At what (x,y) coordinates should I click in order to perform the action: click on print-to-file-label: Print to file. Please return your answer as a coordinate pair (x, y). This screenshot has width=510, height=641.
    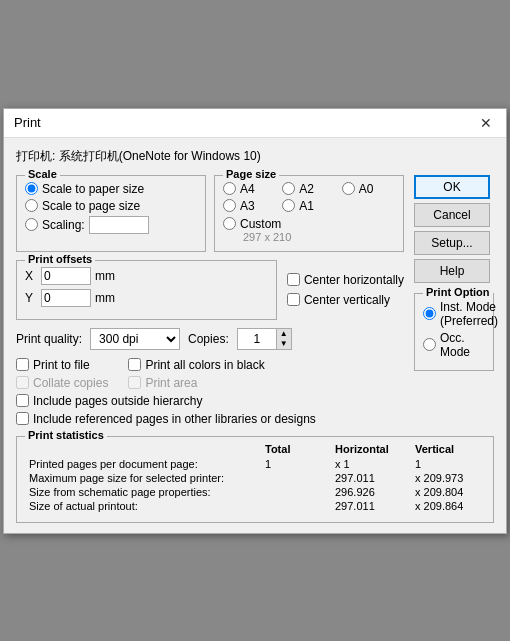
    Looking at the image, I should click on (62, 365).